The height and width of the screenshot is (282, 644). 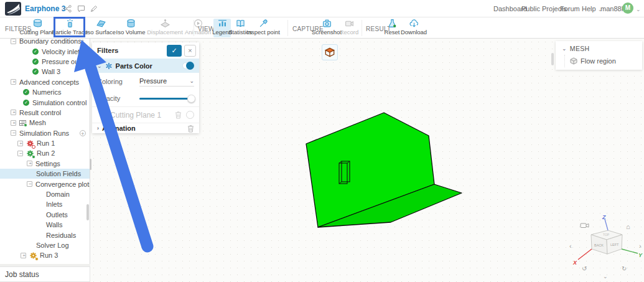 What do you see at coordinates (624, 269) in the screenshot?
I see `rotate-cw-icon: ↻` at bounding box center [624, 269].